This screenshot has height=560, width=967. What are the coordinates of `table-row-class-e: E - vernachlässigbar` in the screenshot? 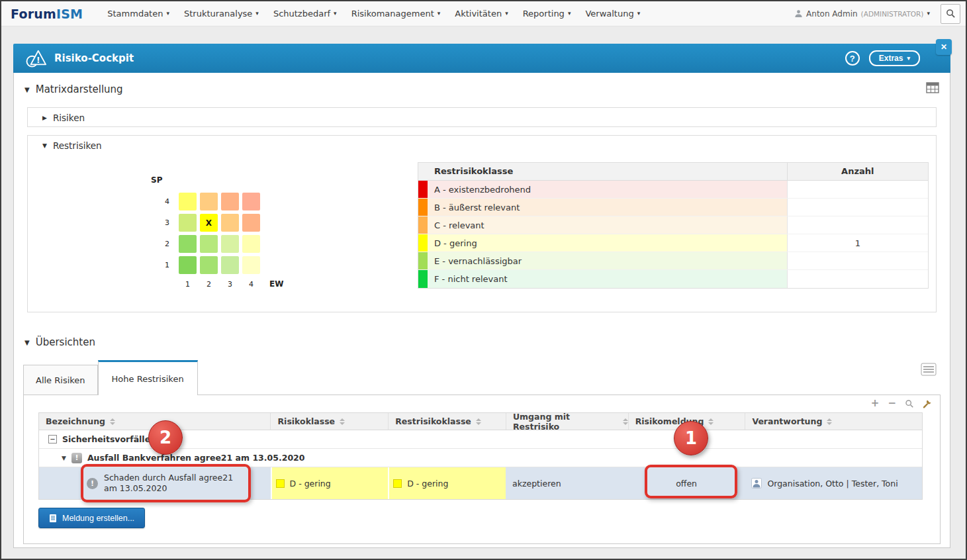 It's located at (673, 261).